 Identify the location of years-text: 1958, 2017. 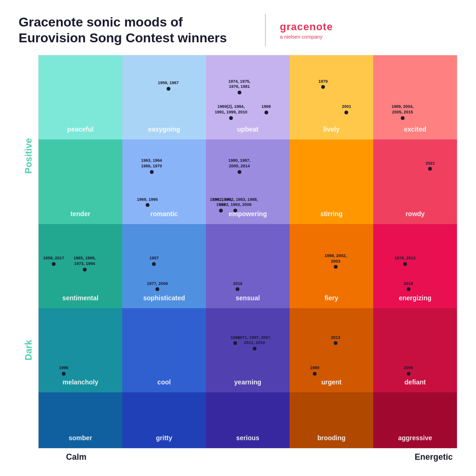
(54, 258).